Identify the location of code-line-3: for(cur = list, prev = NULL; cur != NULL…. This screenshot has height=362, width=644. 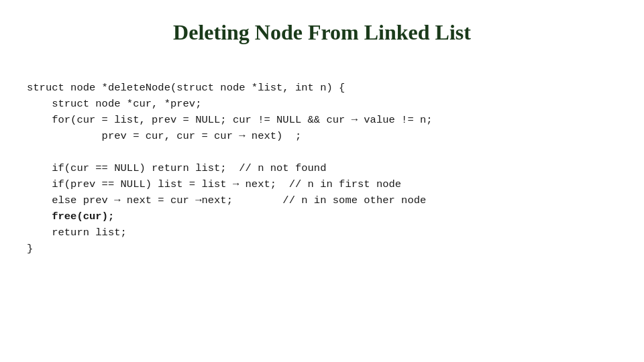
(229, 120).